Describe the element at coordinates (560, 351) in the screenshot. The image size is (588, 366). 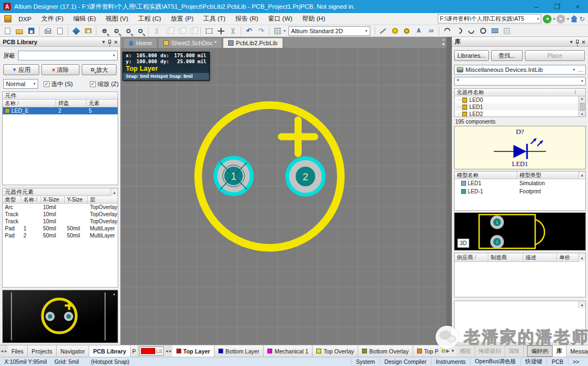
I see `tab-library: 库` at that location.